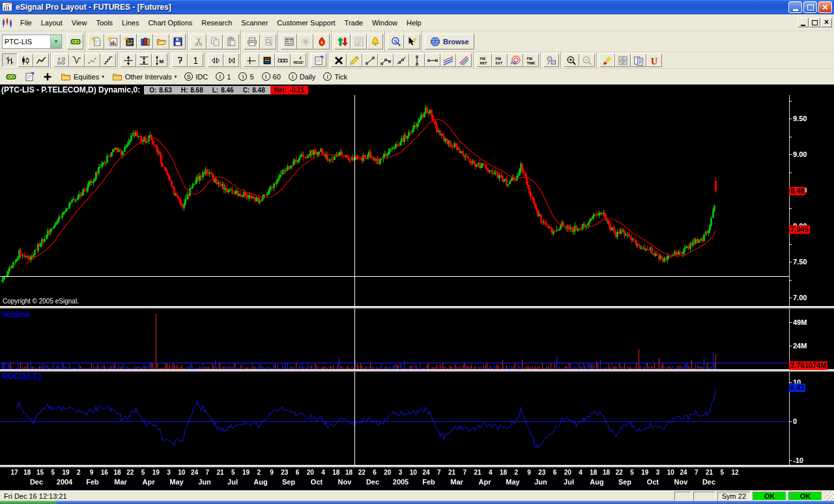  What do you see at coordinates (162, 42) in the screenshot?
I see `open-layout-button` at bounding box center [162, 42].